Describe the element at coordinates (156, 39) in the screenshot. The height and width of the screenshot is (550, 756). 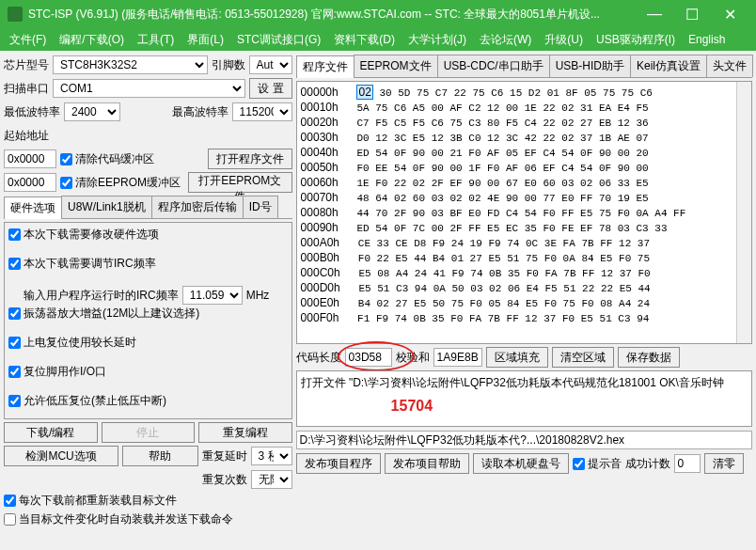
I see `menu-tools: 工具(T)` at that location.